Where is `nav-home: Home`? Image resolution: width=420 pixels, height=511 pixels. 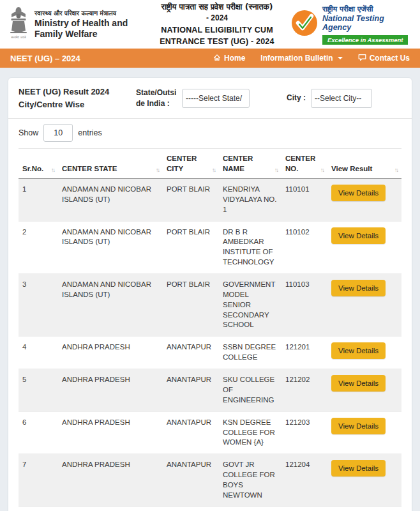 nav-home: Home is located at coordinates (229, 59).